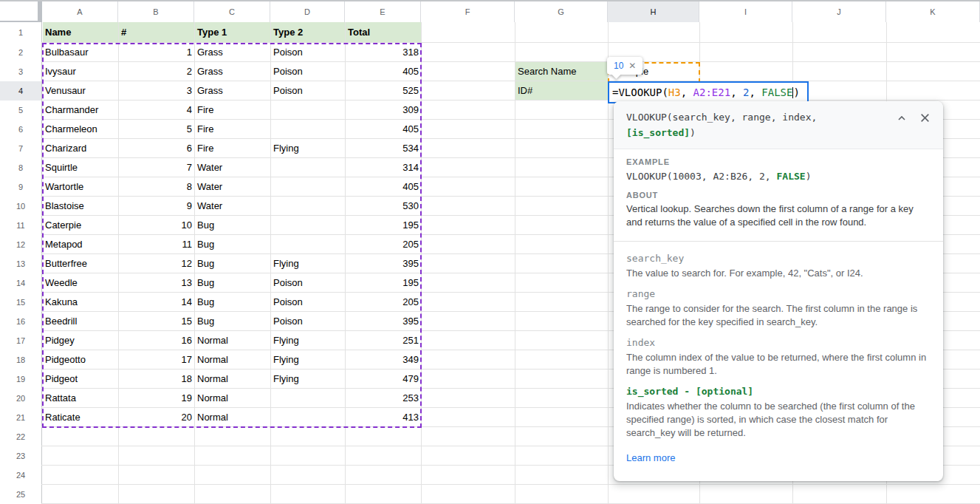 The width and height of the screenshot is (980, 504). Describe the element at coordinates (383, 149) in the screenshot. I see `table-row: 534` at that location.